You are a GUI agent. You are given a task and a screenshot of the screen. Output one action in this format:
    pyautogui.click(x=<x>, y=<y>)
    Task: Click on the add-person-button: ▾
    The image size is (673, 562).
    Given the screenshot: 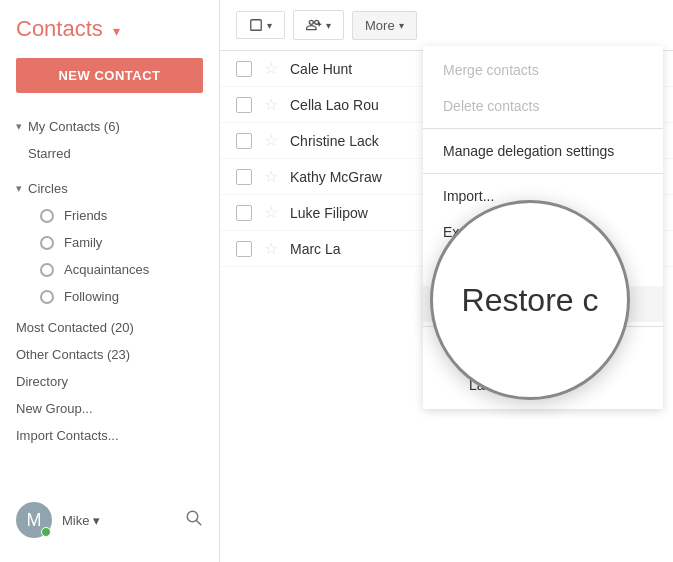 What is the action you would take?
    pyautogui.click(x=318, y=25)
    